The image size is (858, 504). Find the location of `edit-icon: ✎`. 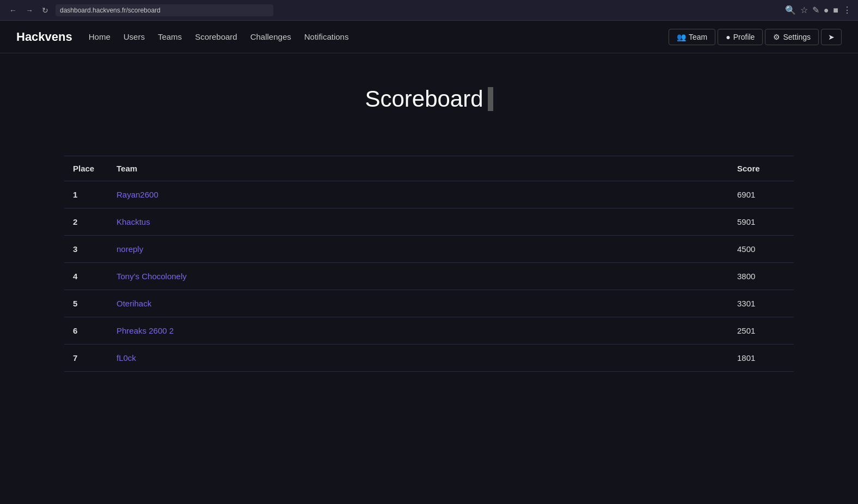

edit-icon: ✎ is located at coordinates (816, 10).